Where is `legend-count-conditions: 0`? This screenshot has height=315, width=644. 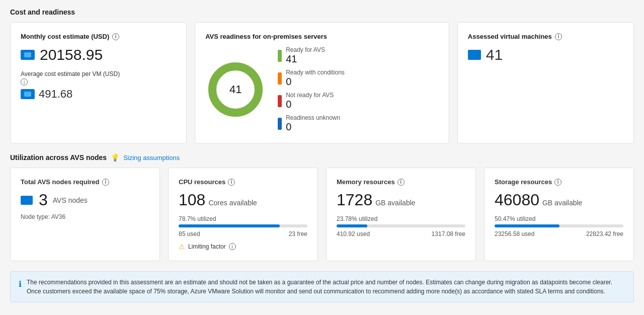 legend-count-conditions: 0 is located at coordinates (315, 82).